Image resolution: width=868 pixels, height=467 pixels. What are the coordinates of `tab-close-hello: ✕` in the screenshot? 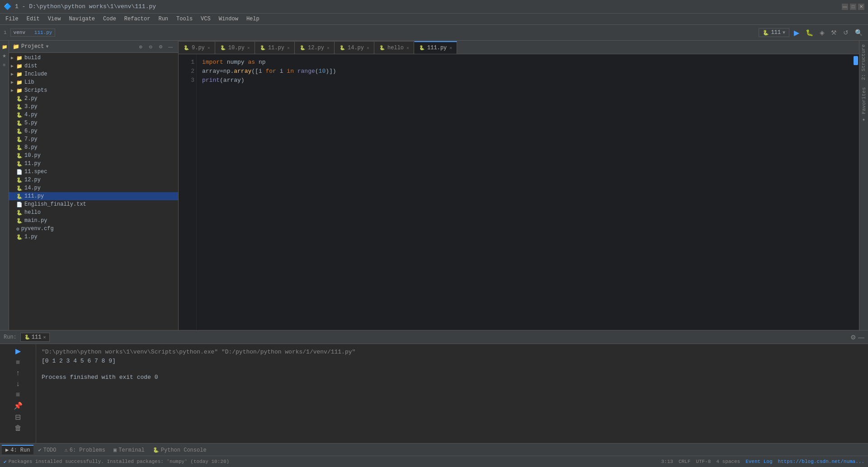 It's located at (408, 48).